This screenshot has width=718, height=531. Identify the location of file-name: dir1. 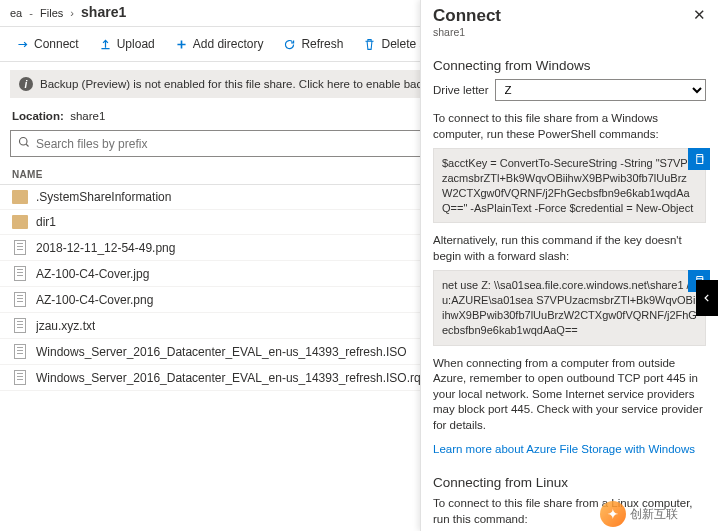
(46, 222).